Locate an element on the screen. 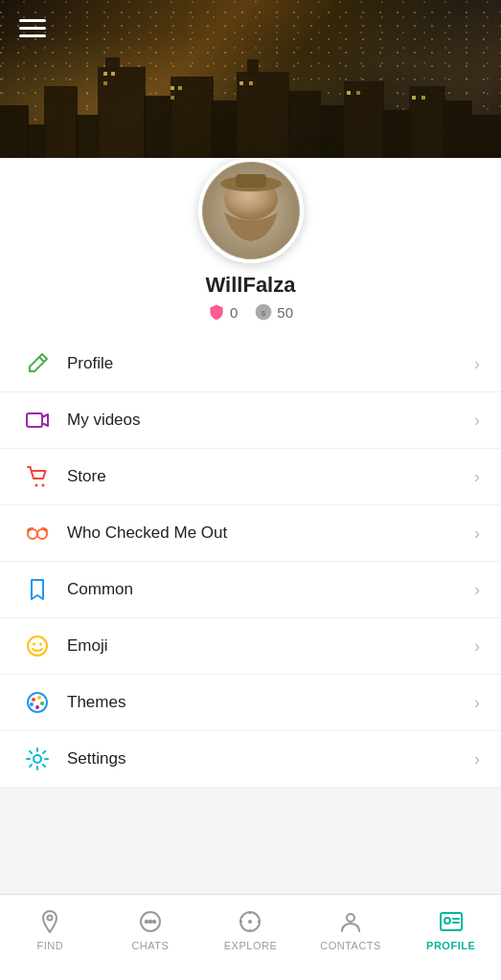 This screenshot has height=980, width=501. menu-icon-common is located at coordinates (37, 590).